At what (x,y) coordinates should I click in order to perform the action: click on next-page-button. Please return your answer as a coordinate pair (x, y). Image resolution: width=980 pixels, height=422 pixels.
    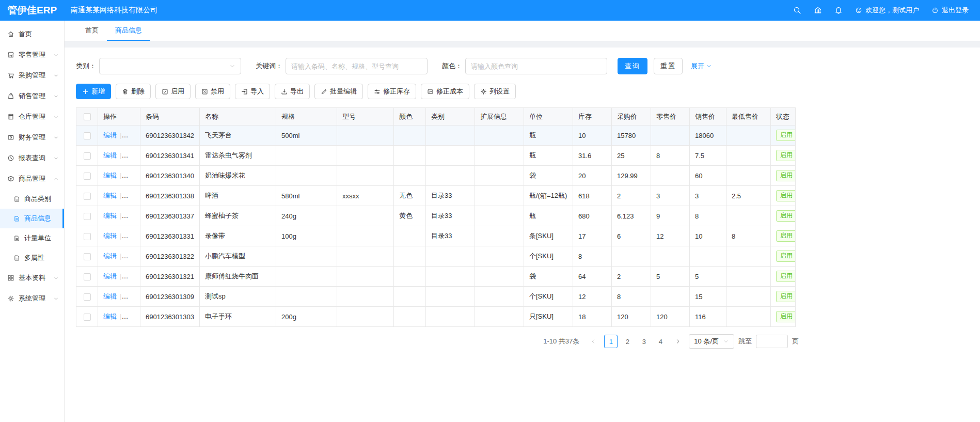
    Looking at the image, I should click on (678, 341).